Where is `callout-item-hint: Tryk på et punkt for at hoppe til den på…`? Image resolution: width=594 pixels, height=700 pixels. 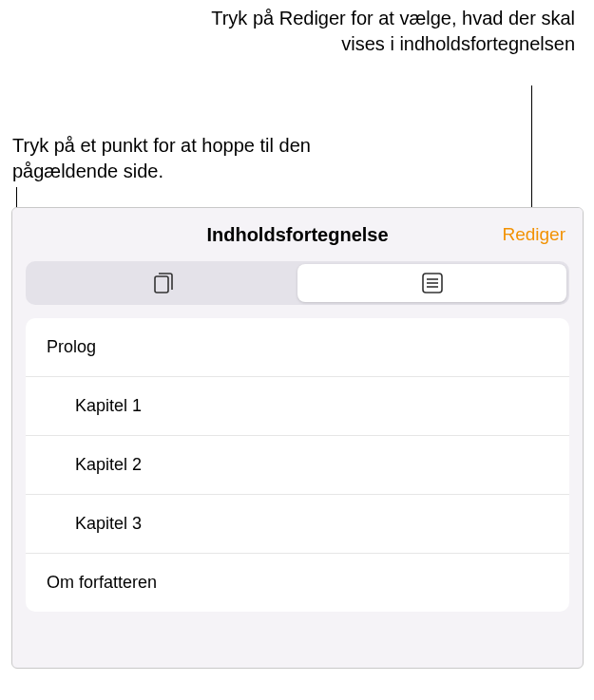 callout-item-hint: Tryk på et punkt for at hoppe til den på… is located at coordinates (169, 159).